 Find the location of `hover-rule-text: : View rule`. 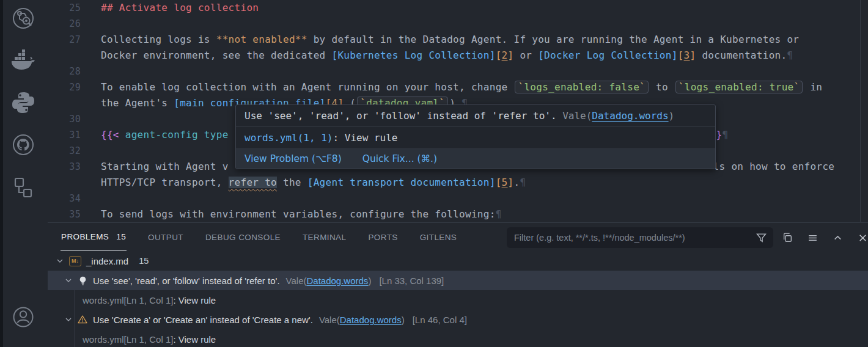

hover-rule-text: : View rule is located at coordinates (366, 138).